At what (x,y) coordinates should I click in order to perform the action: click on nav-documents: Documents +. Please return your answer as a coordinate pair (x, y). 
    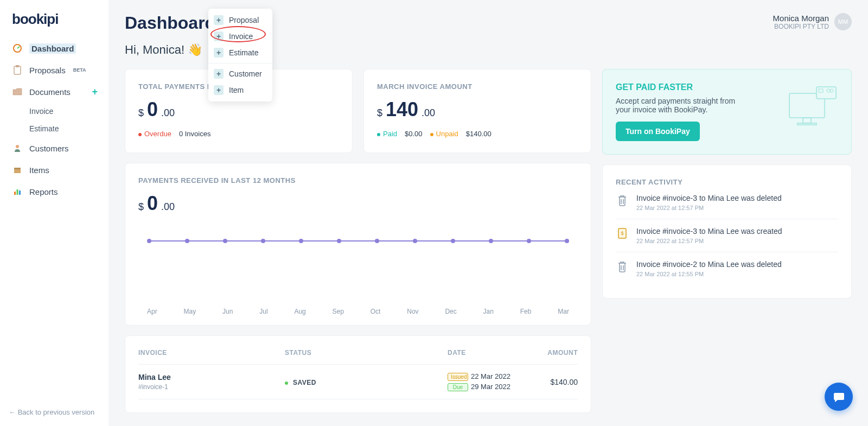
    Looking at the image, I should click on (54, 92).